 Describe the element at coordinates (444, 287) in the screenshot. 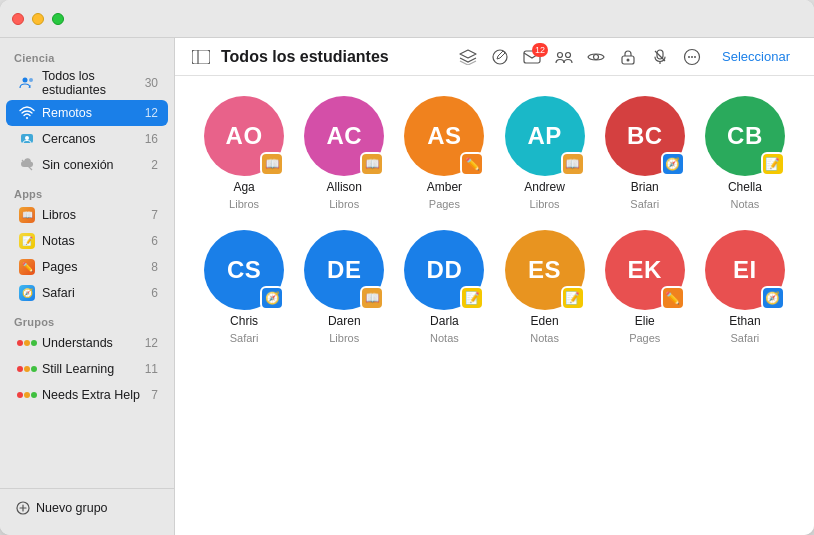

I see `student-card: DD 📝 Darla Notas` at that location.